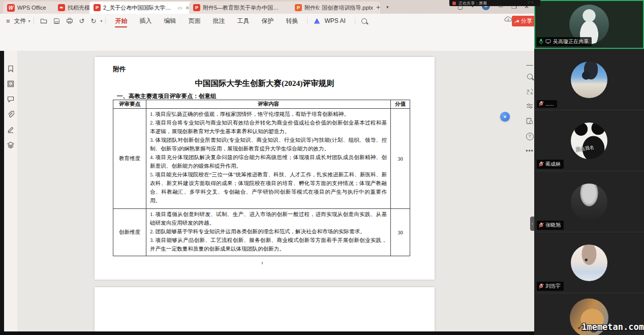  I want to click on help-icon: ?, so click(530, 136).